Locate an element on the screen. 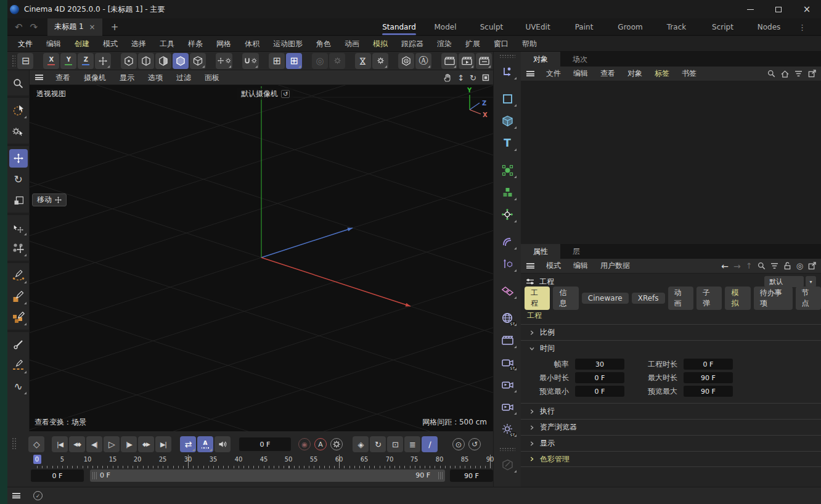  tab-attributes: 属性 is located at coordinates (541, 251).